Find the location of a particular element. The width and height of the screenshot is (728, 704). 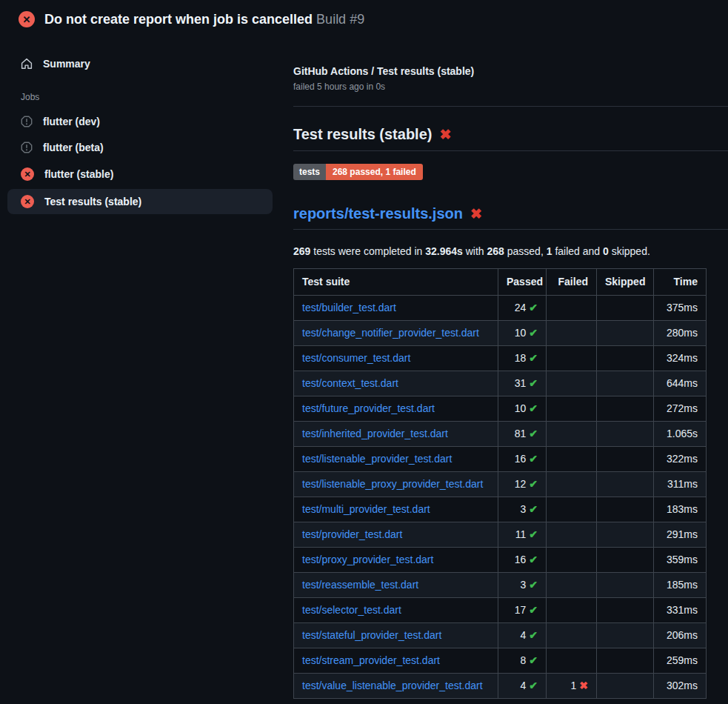

tests-badge: tests 268 passed, 1 failed is located at coordinates (358, 172).